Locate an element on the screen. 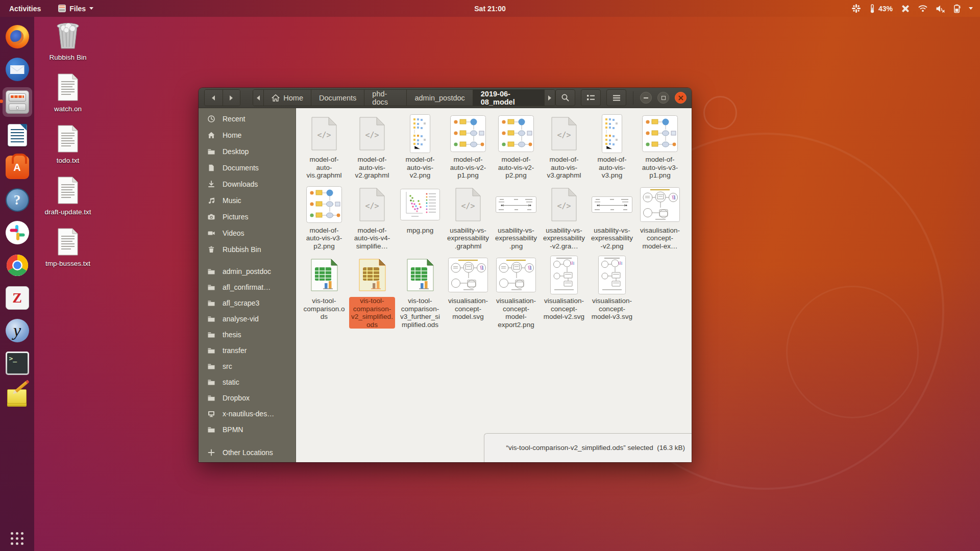 The image size is (980, 551). sidebar-item-src: src is located at coordinates (247, 366).